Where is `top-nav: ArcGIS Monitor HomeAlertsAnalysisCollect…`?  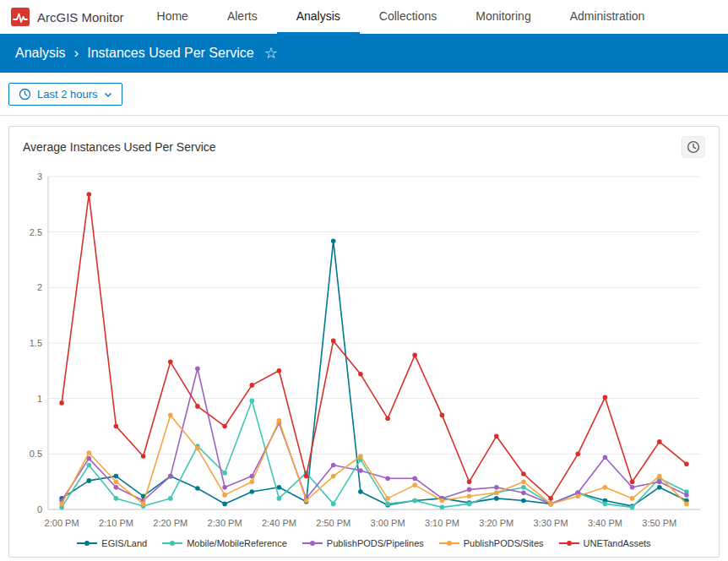 top-nav: ArcGIS Monitor HomeAlertsAnalysisCollect… is located at coordinates (364, 17).